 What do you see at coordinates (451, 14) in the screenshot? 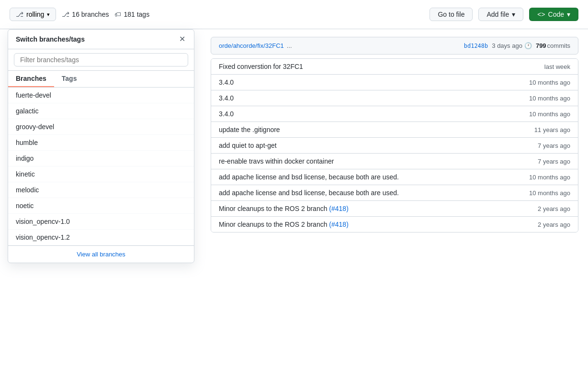
I see `goto-file-button: Go to file` at bounding box center [451, 14].